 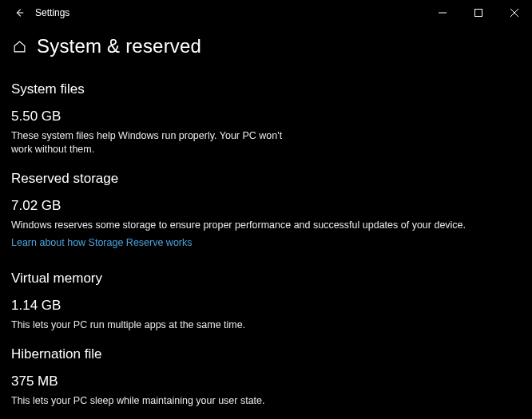 I want to click on maximize-button, so click(x=478, y=13).